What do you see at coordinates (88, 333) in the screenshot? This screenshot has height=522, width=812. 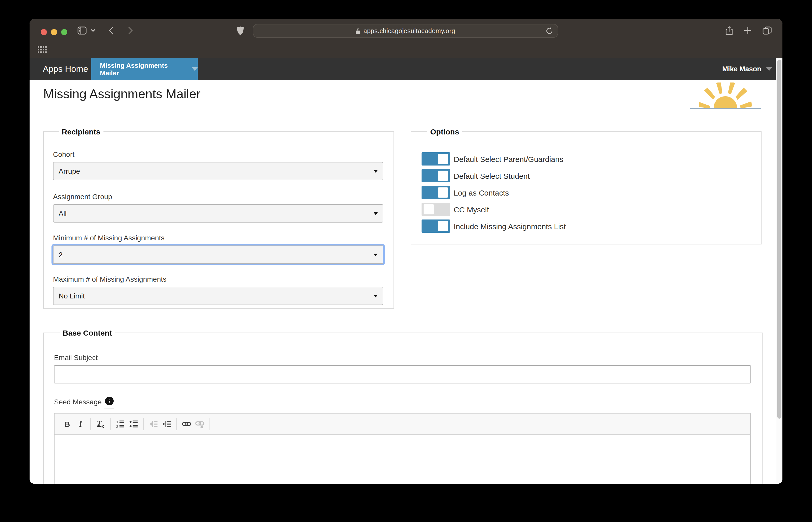 I see `base-content-legend: Base Content` at bounding box center [88, 333].